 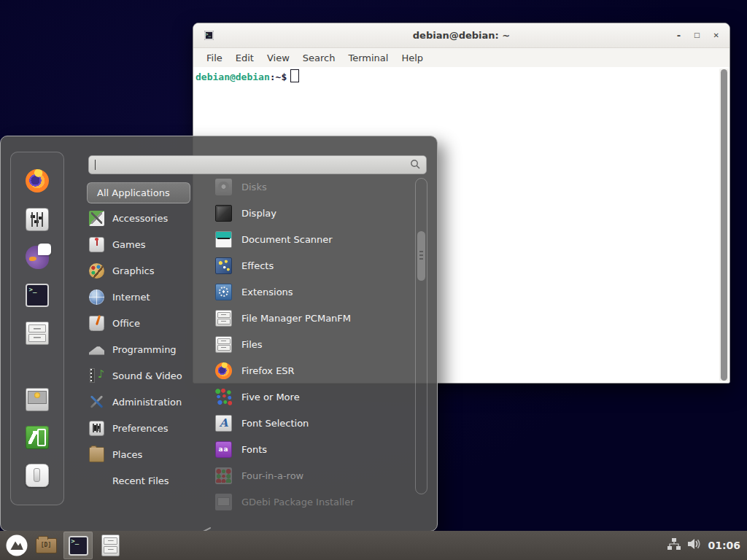 I want to click on places-icon, so click(x=96, y=455).